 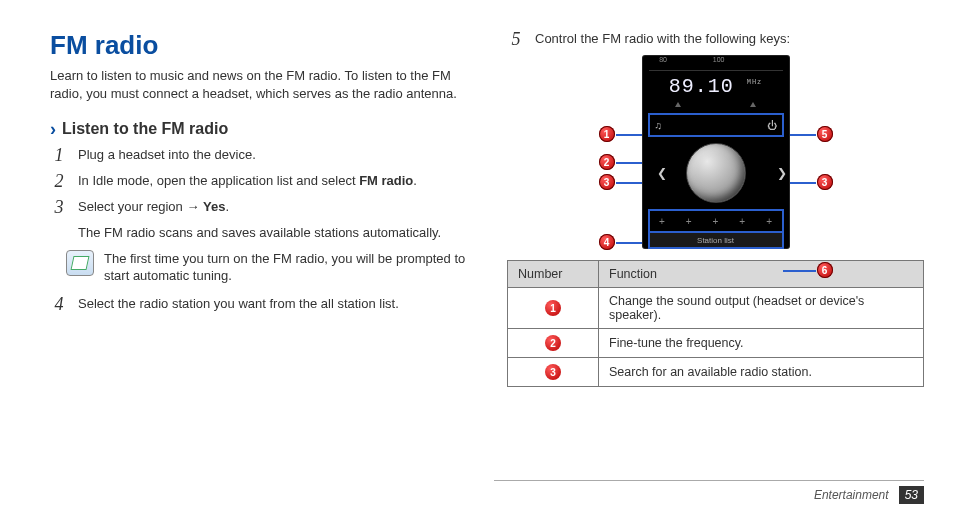 What do you see at coordinates (53, 129) in the screenshot?
I see `chevron-right-icon: ›` at bounding box center [53, 129].